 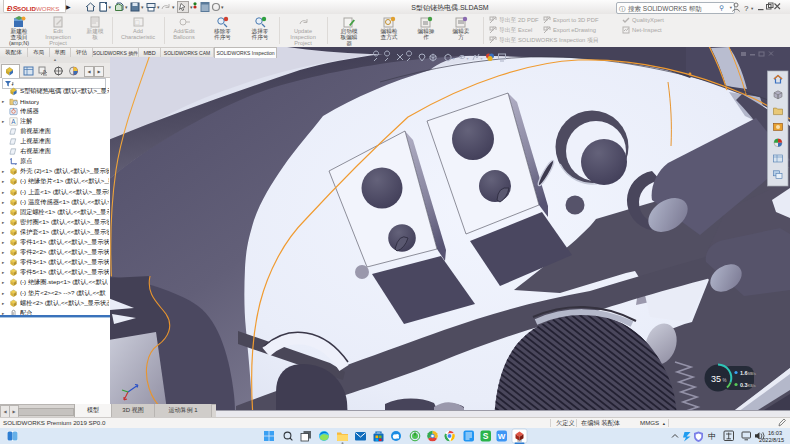 I want to click on svg-text: ĐS, so click(x=12, y=8).